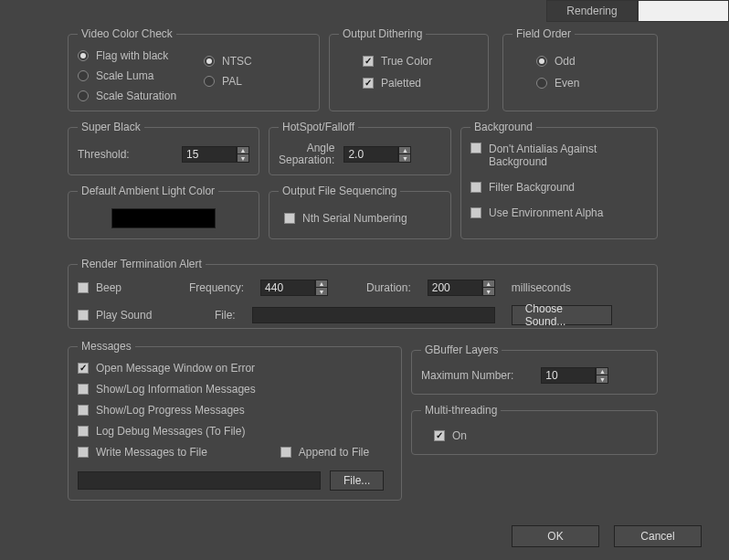  Describe the element at coordinates (401, 83) in the screenshot. I see `check-label: Paletted` at that location.